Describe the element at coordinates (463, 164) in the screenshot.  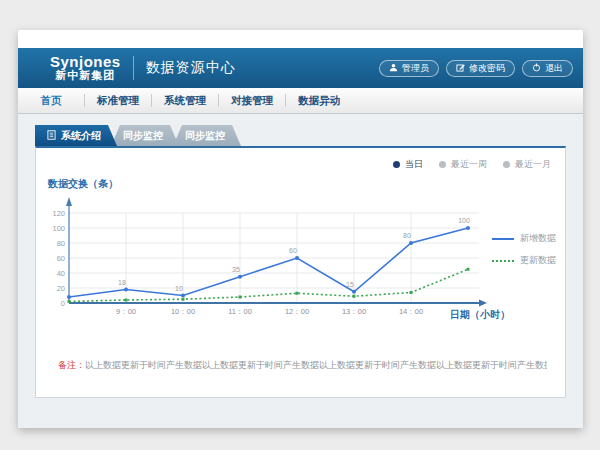
I see `radio-last-week: 最近一周` at that location.